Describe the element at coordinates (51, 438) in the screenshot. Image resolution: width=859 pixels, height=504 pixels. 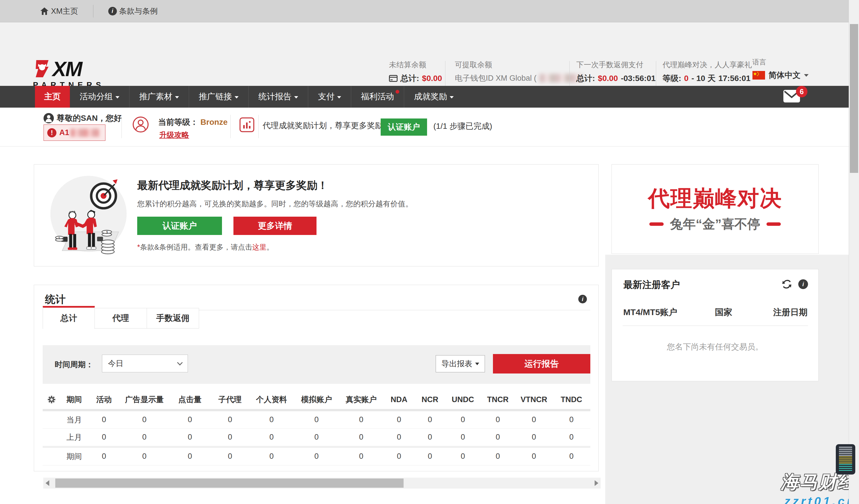
I see `empty-cell` at that location.